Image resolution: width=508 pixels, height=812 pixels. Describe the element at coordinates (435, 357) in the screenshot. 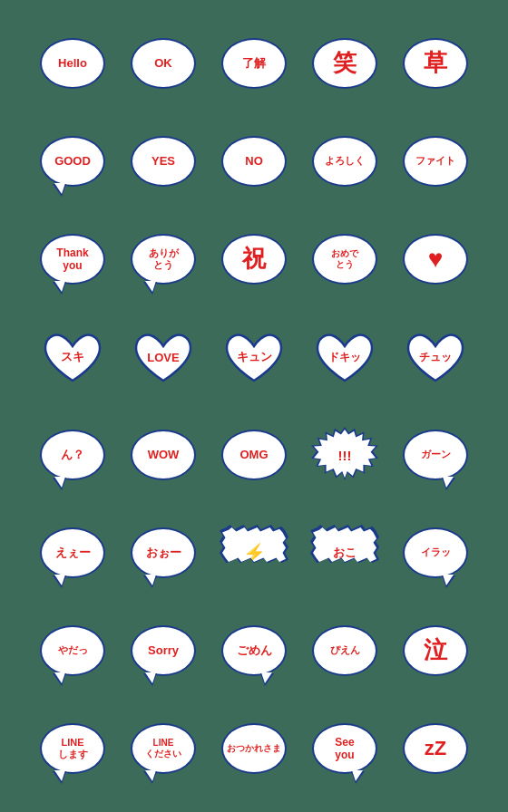

I see `heart-label: チュッ` at that location.